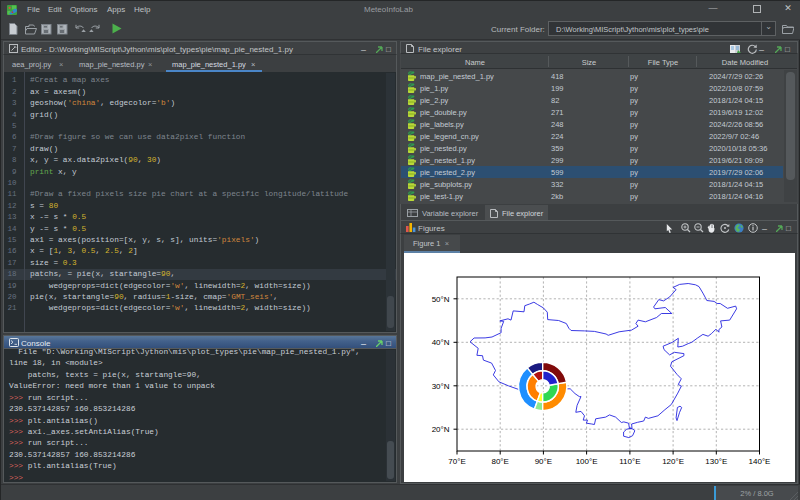 The image size is (800, 500). Describe the element at coordinates (500, 462) in the screenshot. I see `svg-text: 80°E` at that location.